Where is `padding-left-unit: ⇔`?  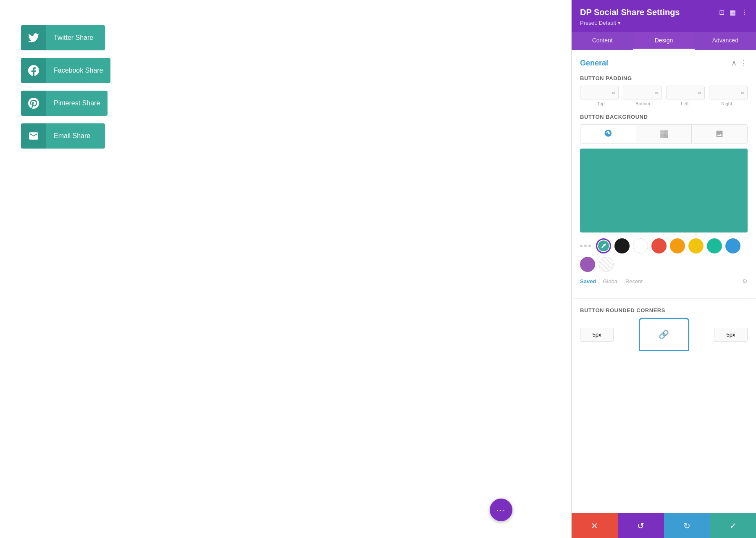
padding-left-unit: ⇔ is located at coordinates (700, 92).